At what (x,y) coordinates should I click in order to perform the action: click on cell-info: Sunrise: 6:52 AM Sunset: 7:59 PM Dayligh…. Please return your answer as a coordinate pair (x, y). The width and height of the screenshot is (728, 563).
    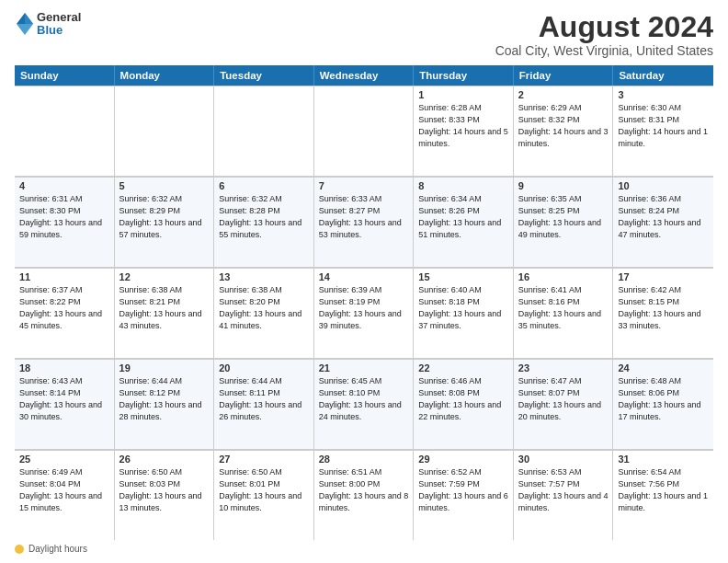
    Looking at the image, I should click on (463, 490).